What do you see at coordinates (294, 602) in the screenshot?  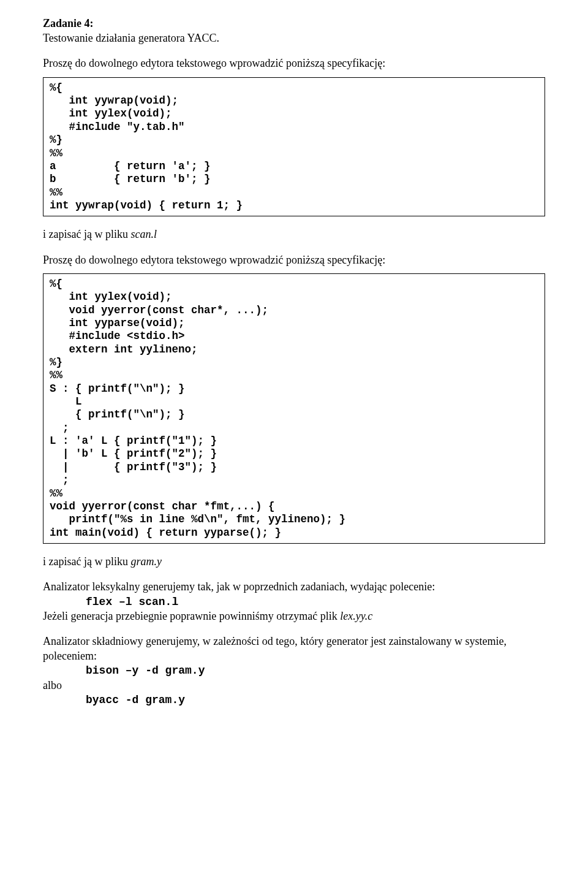 I see `lexer-section: Analizator leksykalny generujemy tak, ja…` at bounding box center [294, 602].